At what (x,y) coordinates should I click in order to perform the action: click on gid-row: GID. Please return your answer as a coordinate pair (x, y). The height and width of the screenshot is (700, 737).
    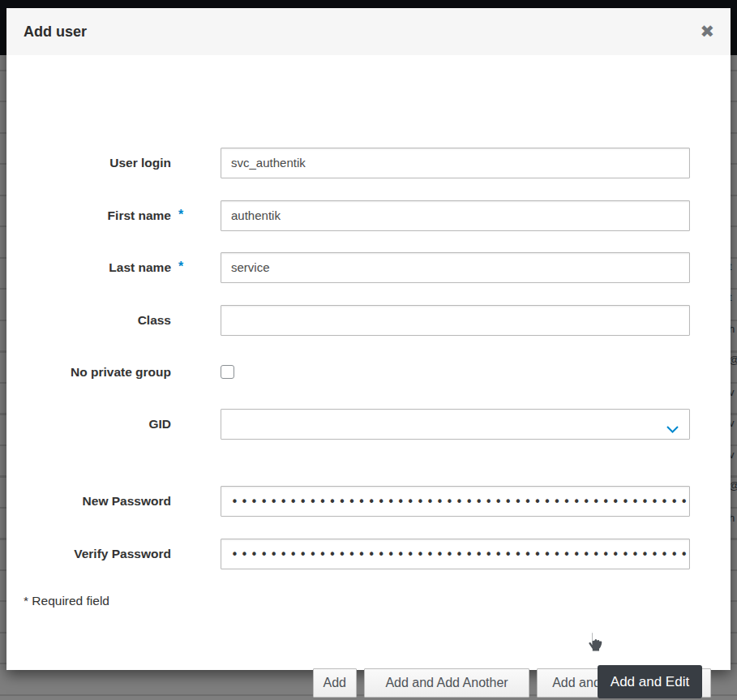
    Looking at the image, I should click on (368, 424).